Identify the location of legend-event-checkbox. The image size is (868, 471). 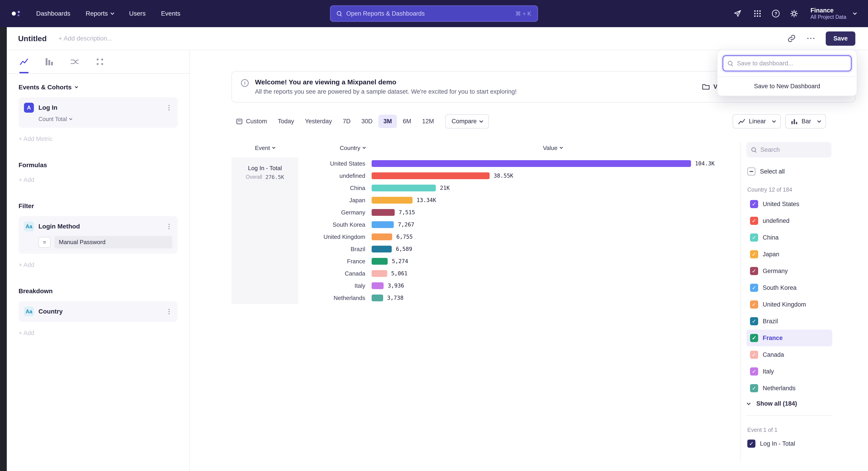
(751, 444).